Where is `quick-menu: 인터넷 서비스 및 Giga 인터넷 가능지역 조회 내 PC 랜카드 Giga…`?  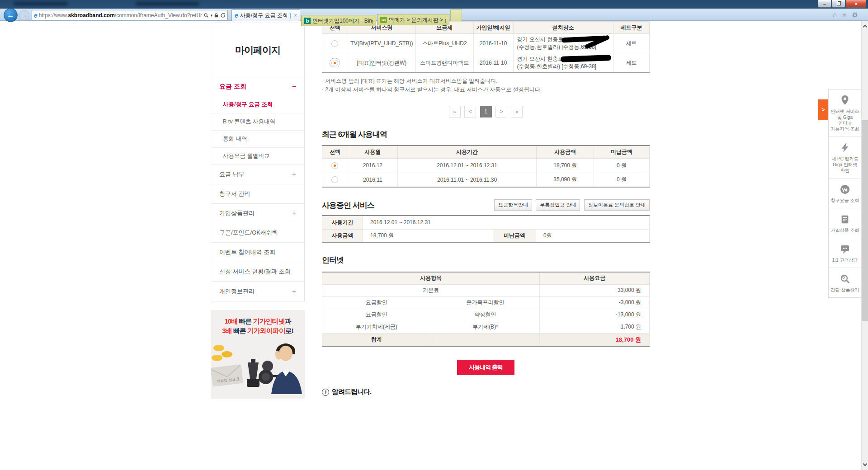
quick-menu: 인터넷 서비스 및 Giga 인터넷 가능지역 조회 내 PC 랜카드 Giga… is located at coordinates (845, 193).